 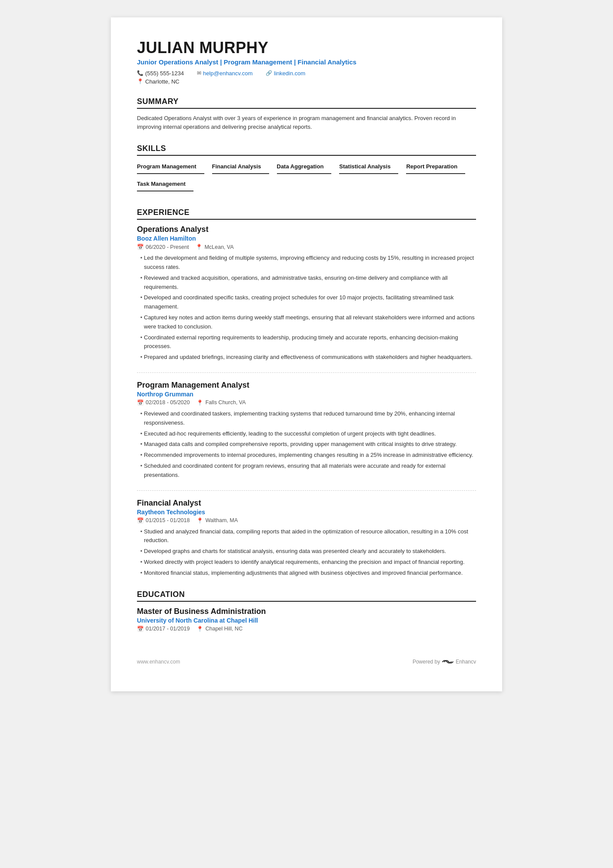 I want to click on linkedin-contact: 🔗 linkedin.com, so click(x=285, y=73).